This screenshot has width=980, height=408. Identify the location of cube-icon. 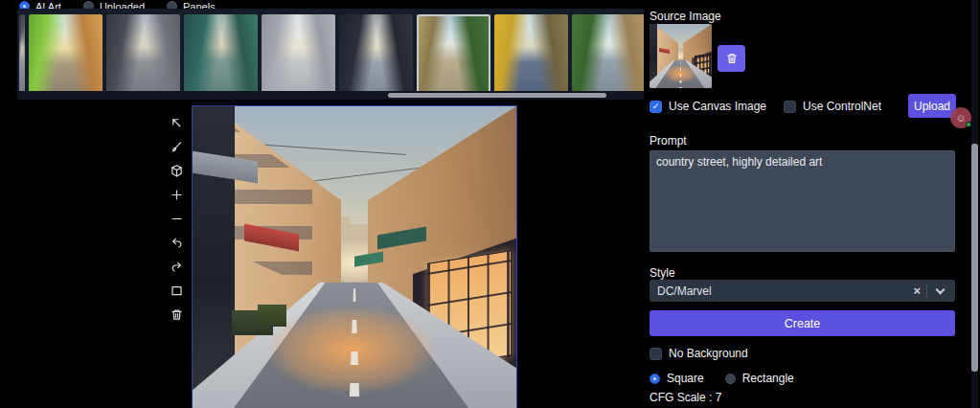
(176, 170).